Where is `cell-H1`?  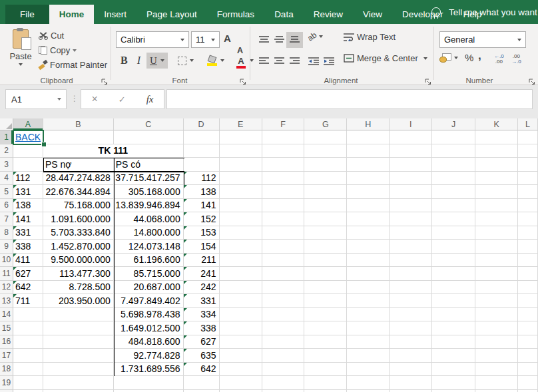 cell-H1 is located at coordinates (368, 137).